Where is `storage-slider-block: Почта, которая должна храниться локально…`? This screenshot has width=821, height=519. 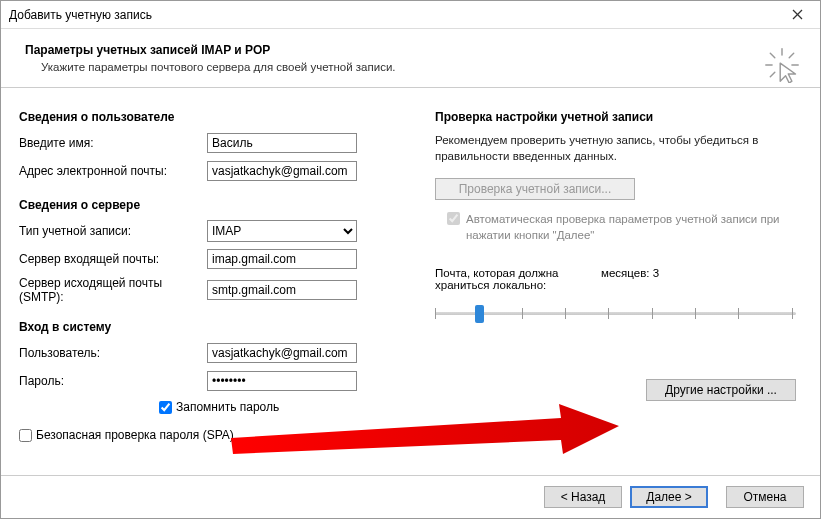
storage-slider-block: Почта, которая должна храниться локально… is located at coordinates (616, 295).